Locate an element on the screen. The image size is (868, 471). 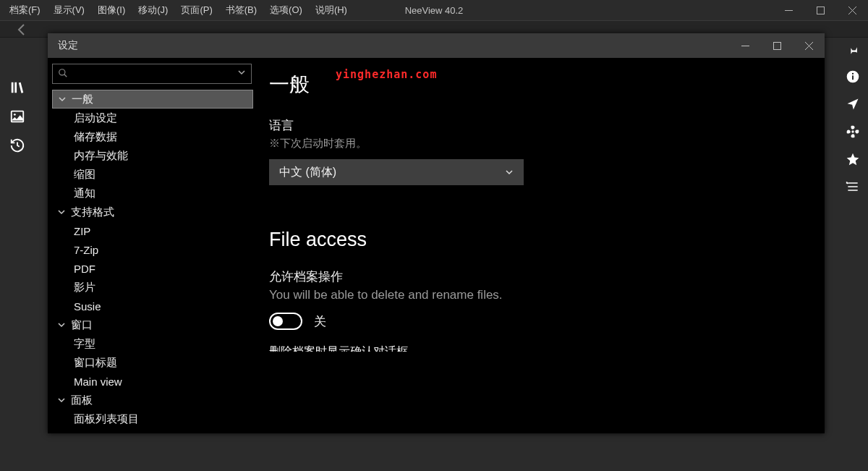
tree-item-label: 窗口 is located at coordinates (82, 326).